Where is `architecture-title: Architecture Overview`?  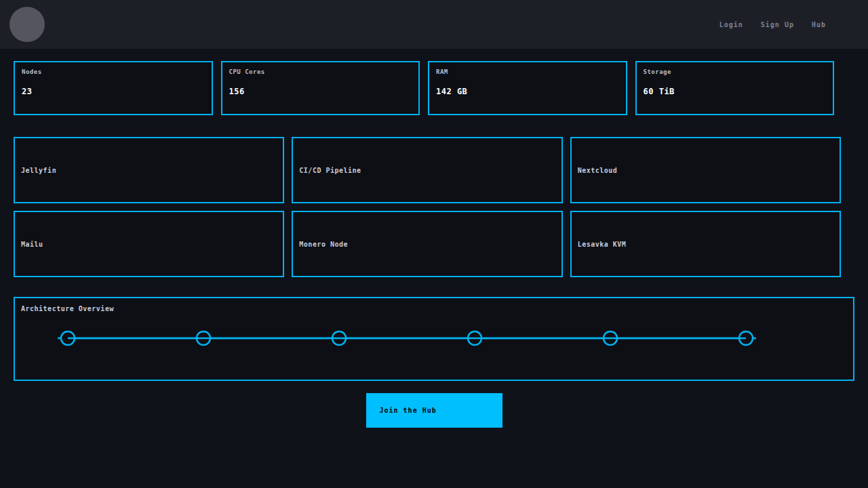 architecture-title: Architecture Overview is located at coordinates (437, 309).